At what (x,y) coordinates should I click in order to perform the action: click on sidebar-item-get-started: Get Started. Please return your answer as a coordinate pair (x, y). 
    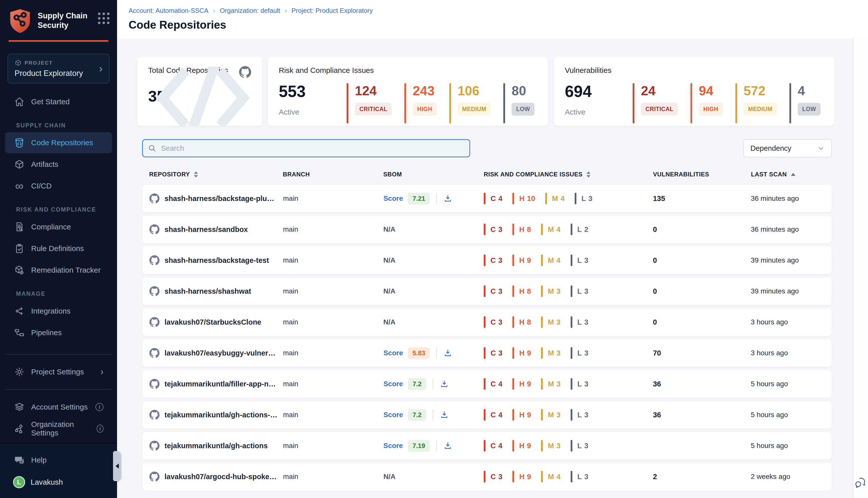
    Looking at the image, I should click on (59, 102).